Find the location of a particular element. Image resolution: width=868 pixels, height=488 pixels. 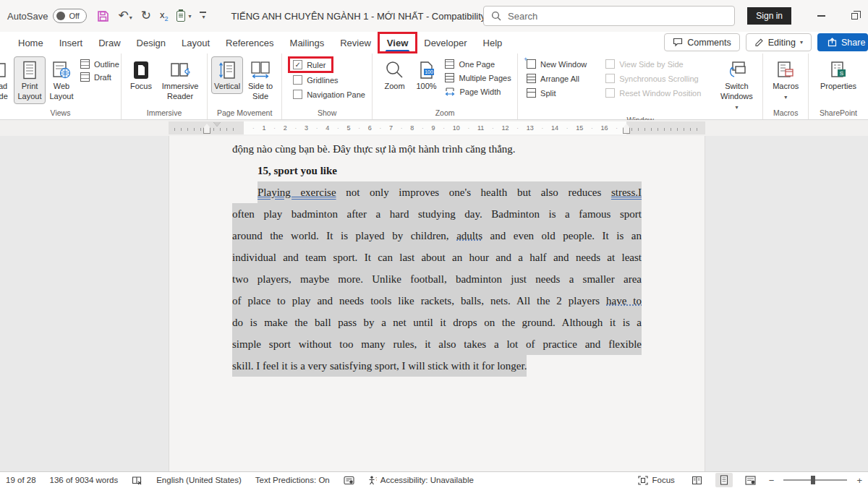

immersive-group-label: Immersive is located at coordinates (164, 113).